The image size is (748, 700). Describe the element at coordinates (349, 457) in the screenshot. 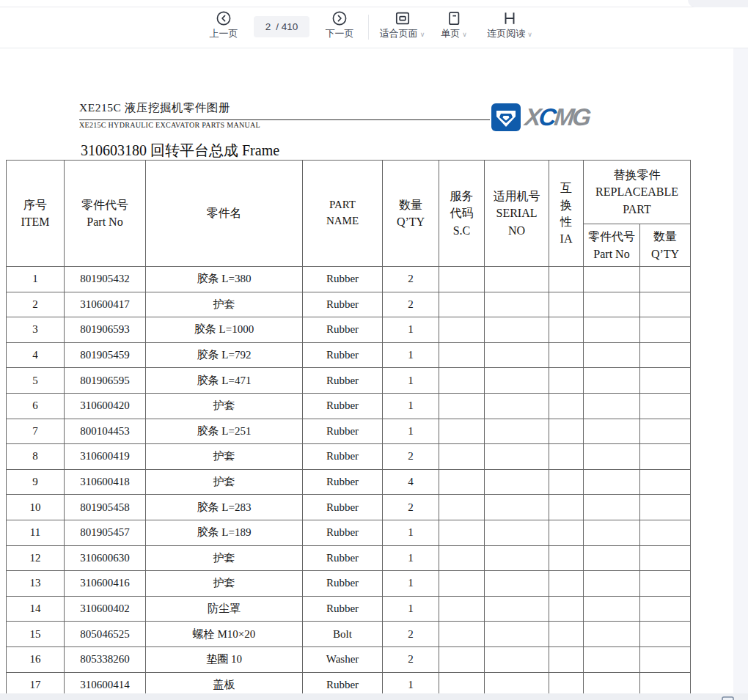

I see `table-row: 8 310600419 护套 Rubber 2` at that location.